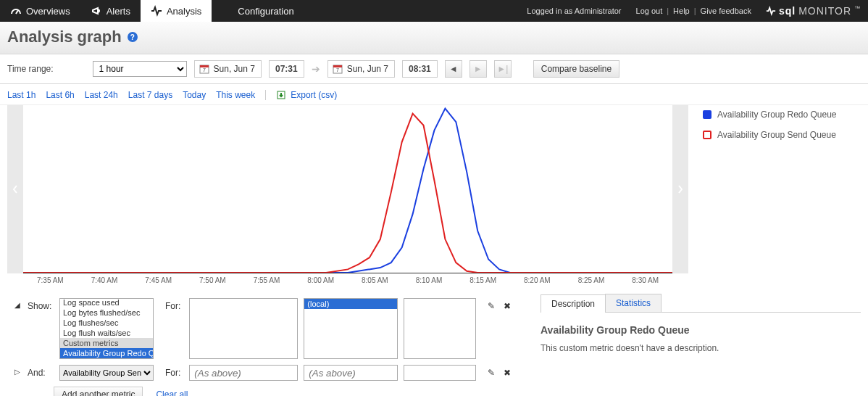 The width and height of the screenshot is (868, 396). I want to click on quick-today: Today, so click(194, 95).